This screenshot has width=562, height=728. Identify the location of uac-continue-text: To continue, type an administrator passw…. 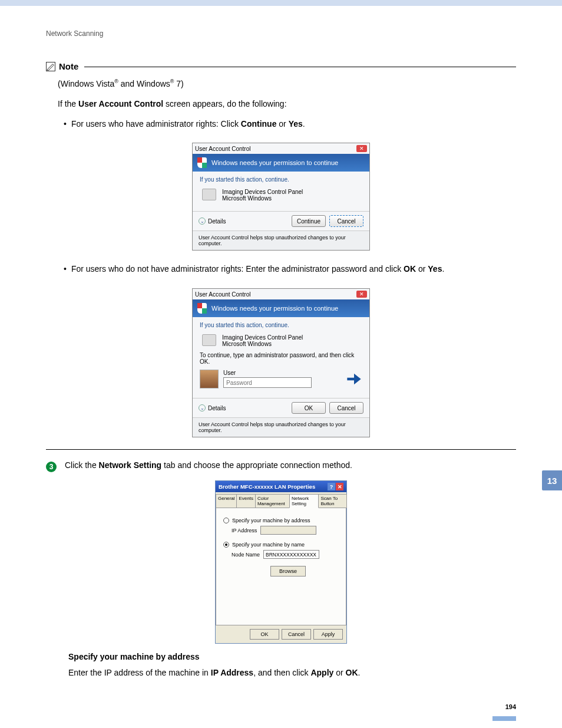
(281, 358).